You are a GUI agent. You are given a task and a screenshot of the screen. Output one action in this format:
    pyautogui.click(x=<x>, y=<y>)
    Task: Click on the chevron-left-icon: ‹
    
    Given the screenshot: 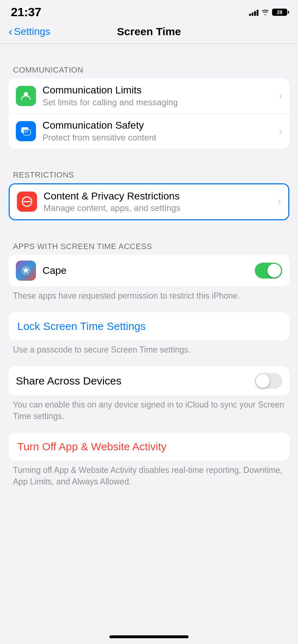 What is the action you would take?
    pyautogui.click(x=11, y=32)
    